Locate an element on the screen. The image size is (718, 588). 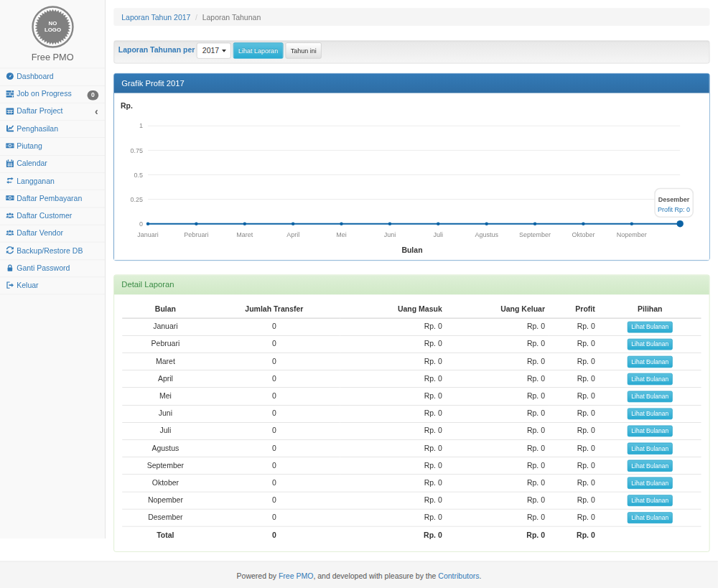
svg-text: 0.75 is located at coordinates (136, 151).